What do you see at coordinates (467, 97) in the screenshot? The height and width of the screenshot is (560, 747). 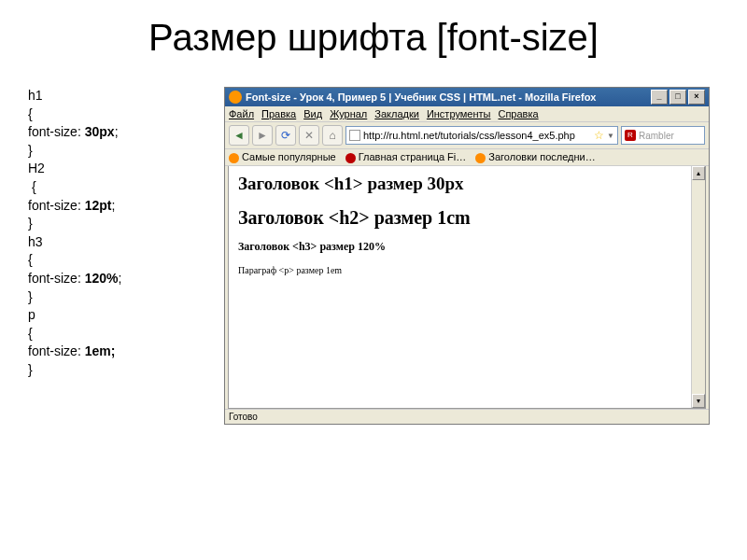 I see `window-titlebar: Font-size - Урок 4, Пример 5 | Учебник C…` at bounding box center [467, 97].